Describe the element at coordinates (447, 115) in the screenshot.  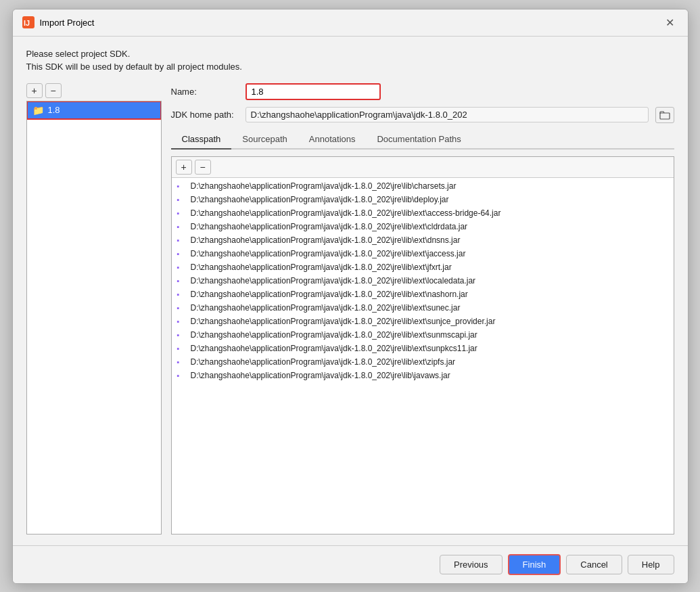
I see `jdk-path-value: D:\zhangshaohe\applicationProgram\java\j…` at that location.